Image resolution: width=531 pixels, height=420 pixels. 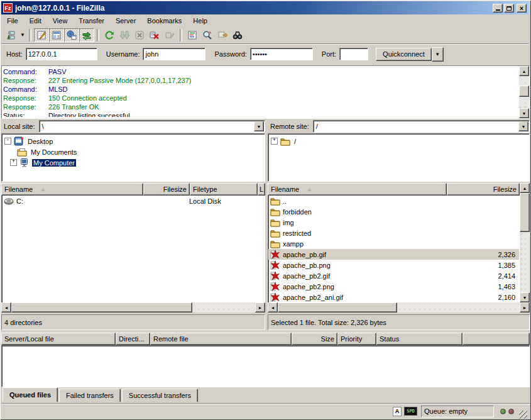 I want to click on minimize-button, so click(x=498, y=8).